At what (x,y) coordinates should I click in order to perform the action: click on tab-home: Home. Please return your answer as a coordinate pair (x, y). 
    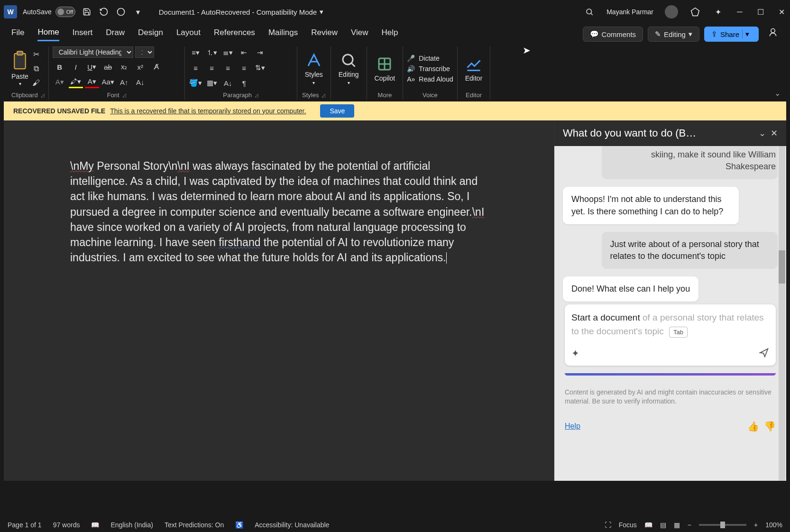
    Looking at the image, I should click on (48, 34).